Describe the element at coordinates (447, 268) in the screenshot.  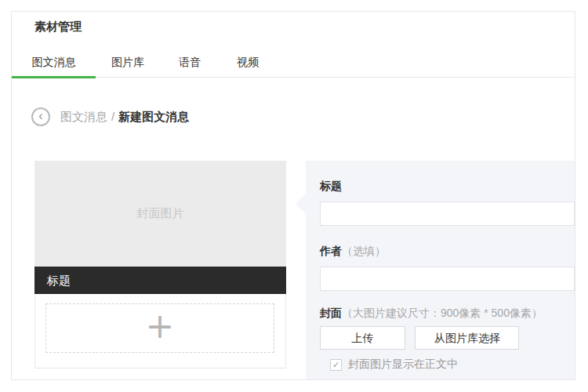
I see `author-group: 作者（选填）` at that location.